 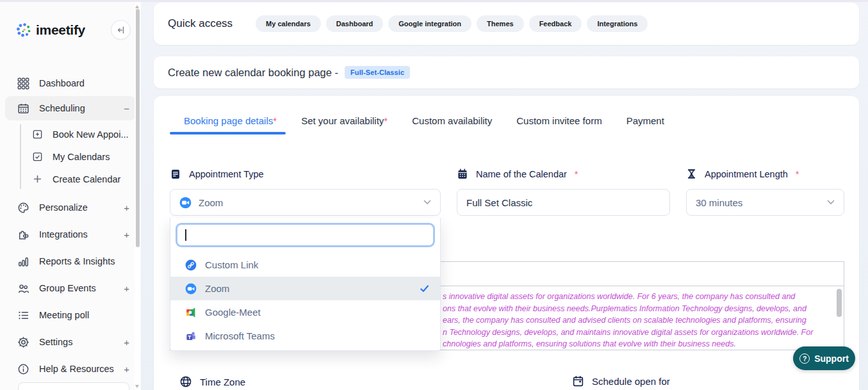 What do you see at coordinates (37, 179) in the screenshot?
I see `plus-icon` at bounding box center [37, 179].